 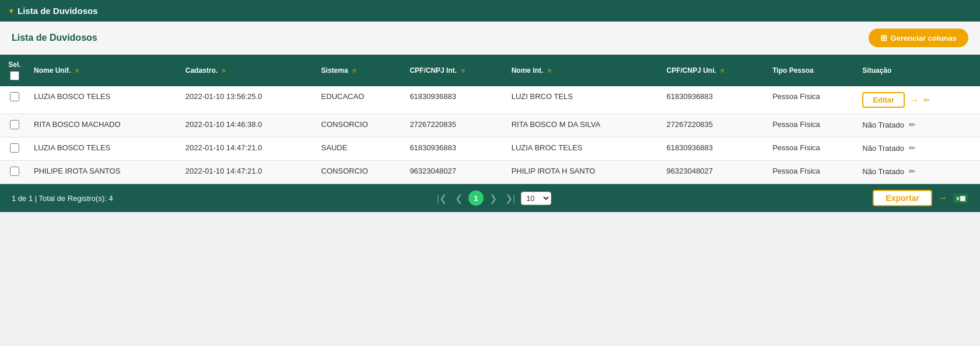 I want to click on editar-button: Editar, so click(x=883, y=100).